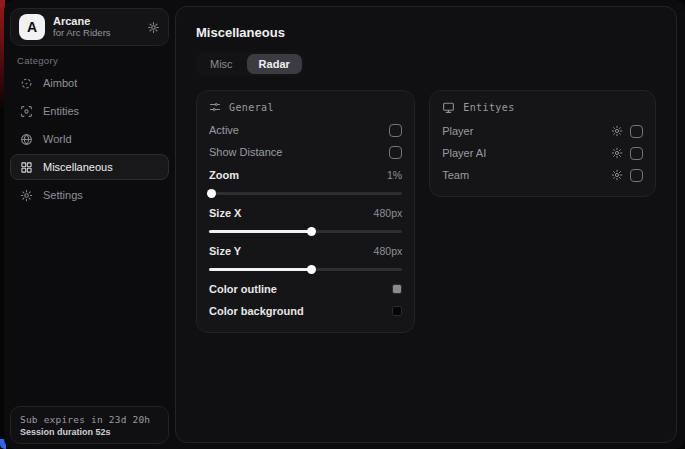 Image resolution: width=685 pixels, height=449 pixels. Describe the element at coordinates (306, 231) in the screenshot. I see `size-x-slider` at that location.